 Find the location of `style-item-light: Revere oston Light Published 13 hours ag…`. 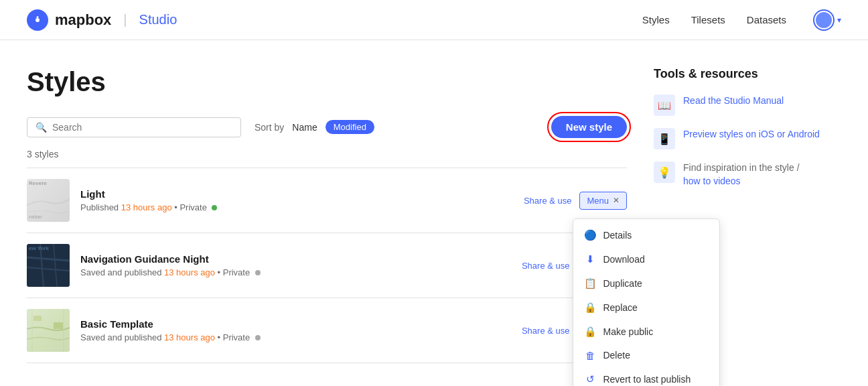

style-item-light: Revere oston Light Published 13 hours ag… is located at coordinates (327, 201).